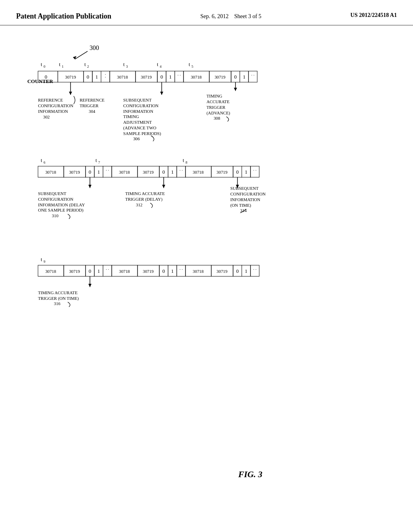 The width and height of the screenshot is (413, 532). What do you see at coordinates (241, 206) in the screenshot?
I see `svg-text: (ON TIME)` at bounding box center [241, 206].